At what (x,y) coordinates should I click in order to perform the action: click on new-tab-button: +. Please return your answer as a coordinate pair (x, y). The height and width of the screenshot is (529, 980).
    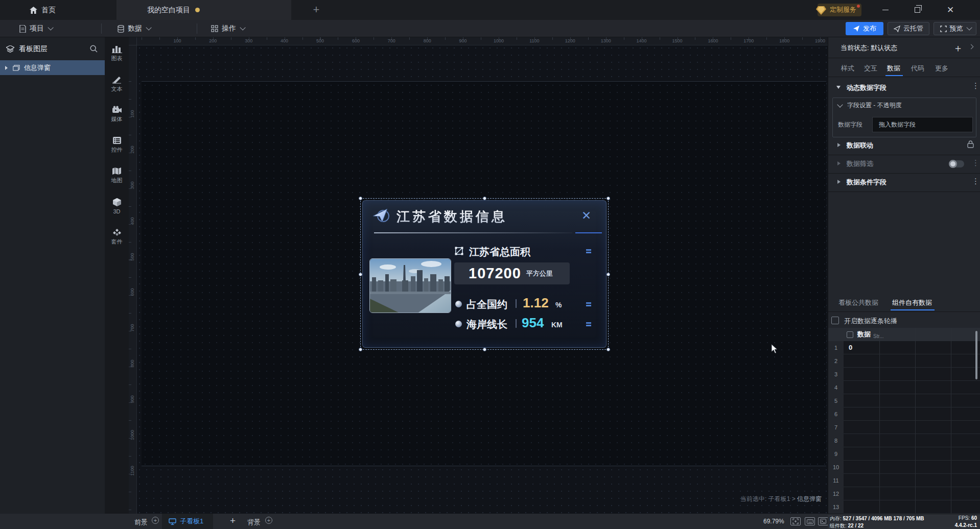
    Looking at the image, I should click on (316, 10).